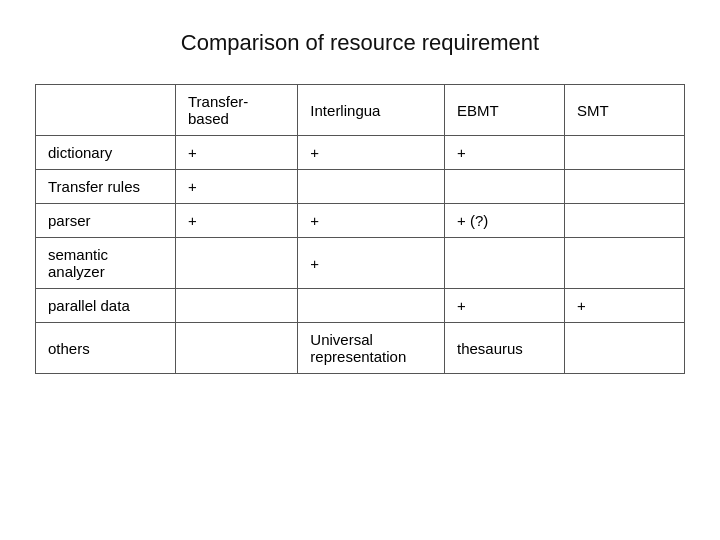 The height and width of the screenshot is (540, 720). I want to click on row-label: Transfer rules, so click(106, 187).